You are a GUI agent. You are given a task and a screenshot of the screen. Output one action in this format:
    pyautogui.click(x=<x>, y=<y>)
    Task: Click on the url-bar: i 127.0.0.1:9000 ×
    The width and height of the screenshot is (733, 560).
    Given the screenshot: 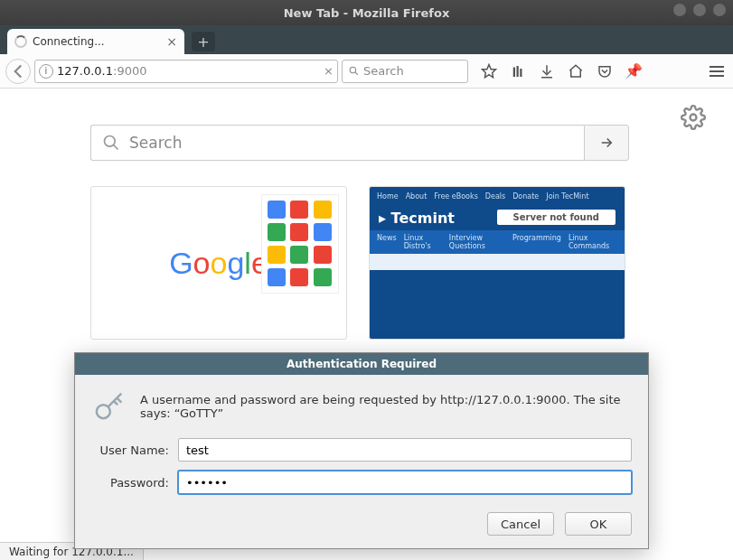 What is the action you would take?
    pyautogui.click(x=186, y=71)
    